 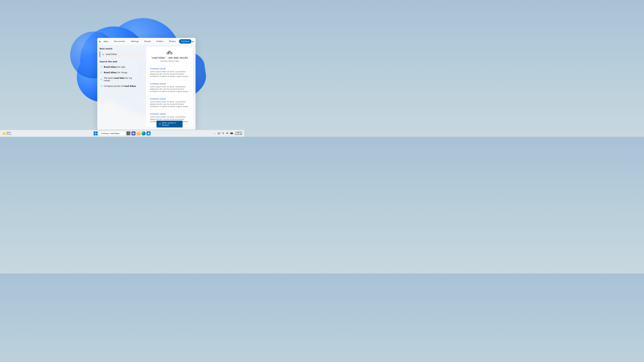 I want to click on filter-documents: Documents, so click(x=120, y=41).